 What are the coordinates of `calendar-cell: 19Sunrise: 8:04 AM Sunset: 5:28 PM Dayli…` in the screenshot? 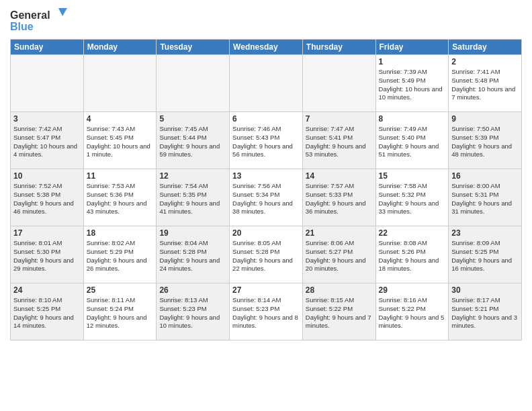 It's located at (193, 255).